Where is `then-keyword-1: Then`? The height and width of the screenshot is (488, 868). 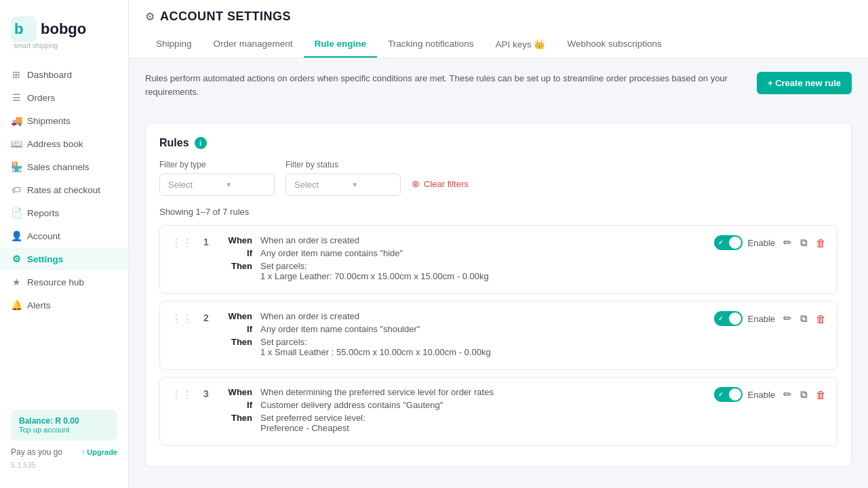
then-keyword-1: Then is located at coordinates (239, 271).